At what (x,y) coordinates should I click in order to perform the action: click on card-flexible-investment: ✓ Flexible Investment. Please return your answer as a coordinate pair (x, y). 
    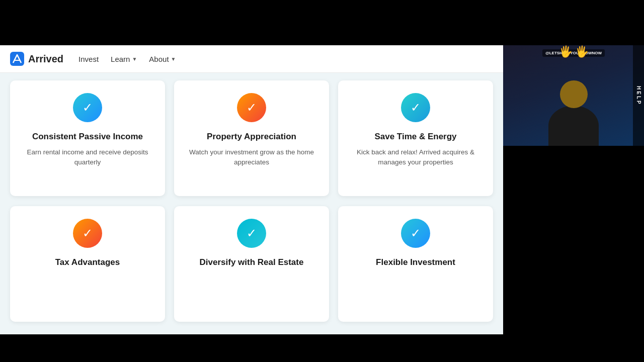
    Looking at the image, I should click on (416, 264).